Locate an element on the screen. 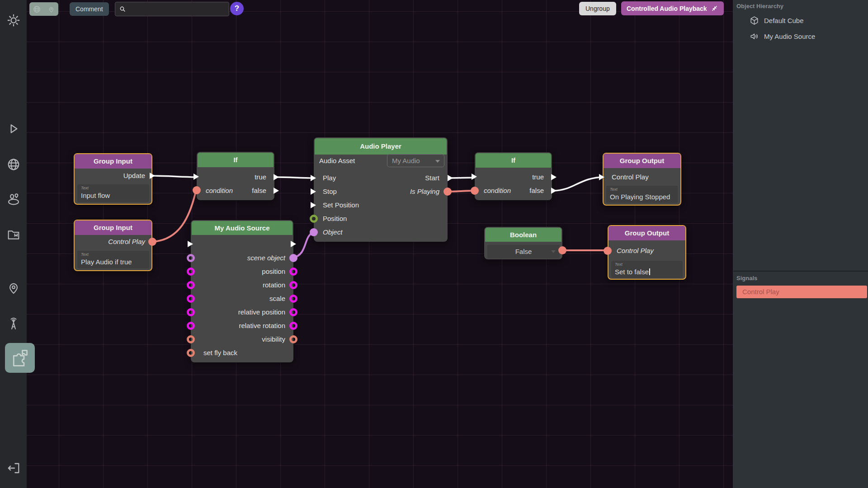  hierarchy-item-label: Default Cube is located at coordinates (784, 21).